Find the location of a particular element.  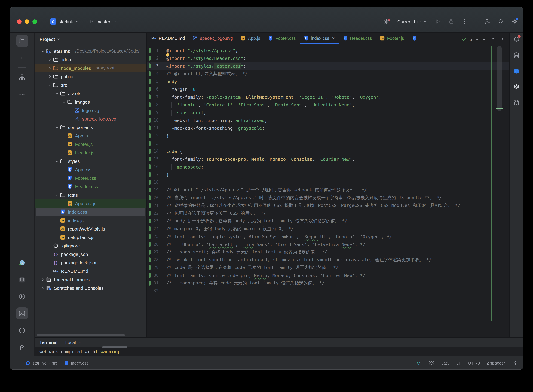

project-panel-header: Project is located at coordinates (90, 39).